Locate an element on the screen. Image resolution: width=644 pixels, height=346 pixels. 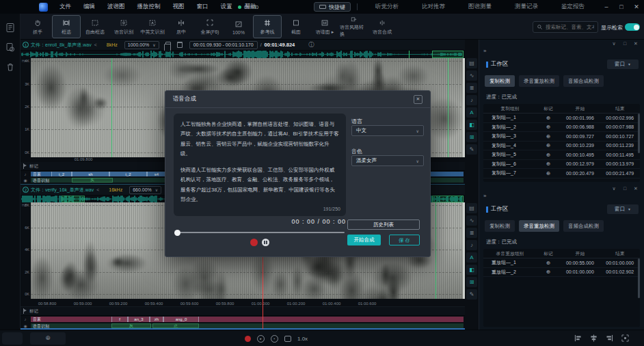
pause-button is located at coordinates (265, 242).